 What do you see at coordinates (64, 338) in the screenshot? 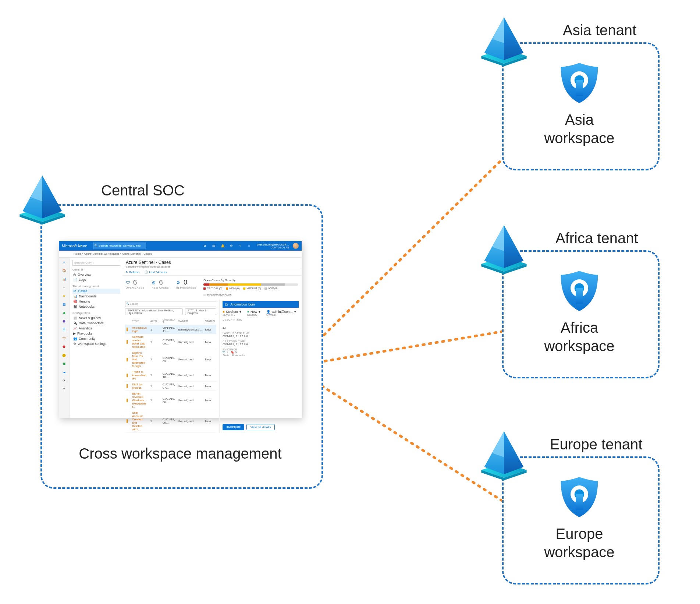
I see `rail-icon: 🛡` at bounding box center [64, 338].